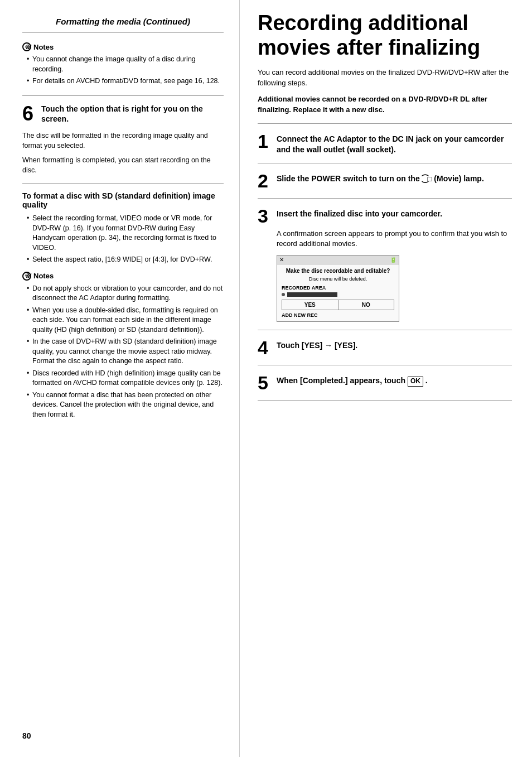 Image resolution: width=532 pixels, height=757 pixels. I want to click on notes-list-1: You cannot change the image quality of a…, so click(123, 70).